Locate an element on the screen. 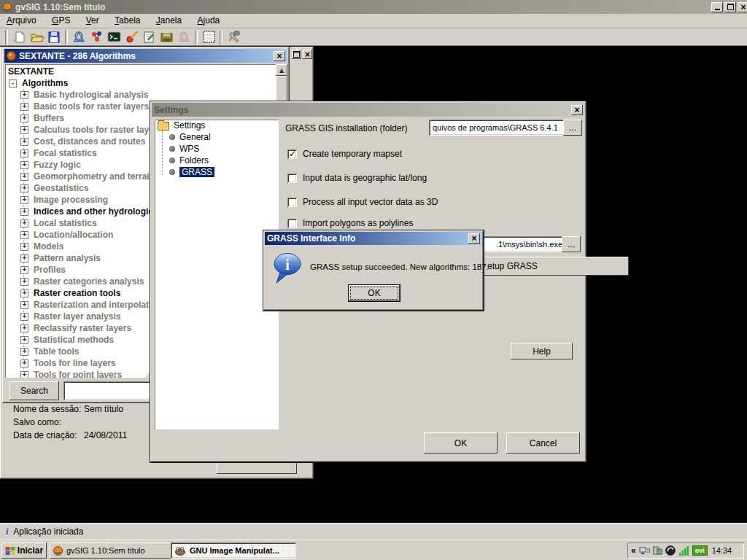  signal-bars-icon is located at coordinates (684, 551).